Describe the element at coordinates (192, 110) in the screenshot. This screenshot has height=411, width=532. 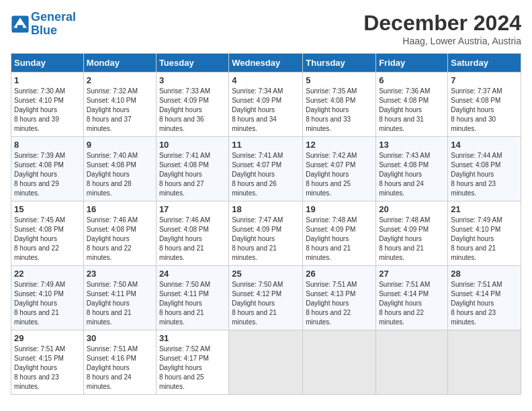
I see `day-info: Sunrise: 7:33 AM Sunset: 4:09 PM Dayligh…` at that location.